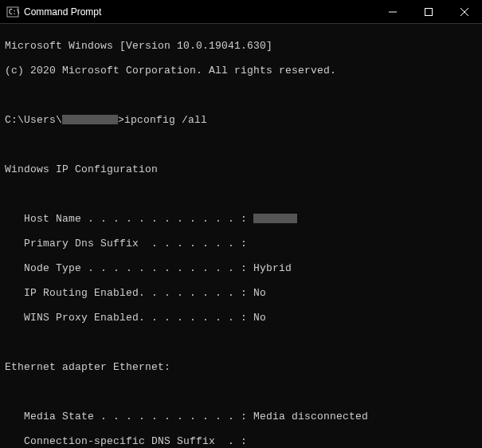 This screenshot has height=448, width=482. I want to click on copyright-line: (c) 2020 Microsoft Corporation. All righ…, so click(241, 71).